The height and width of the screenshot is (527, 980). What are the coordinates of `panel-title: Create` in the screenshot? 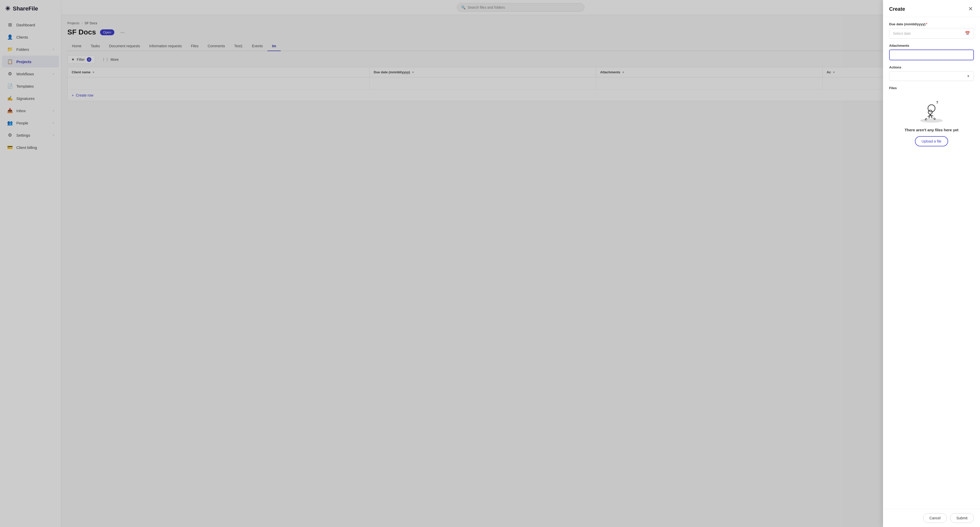 It's located at (897, 9).